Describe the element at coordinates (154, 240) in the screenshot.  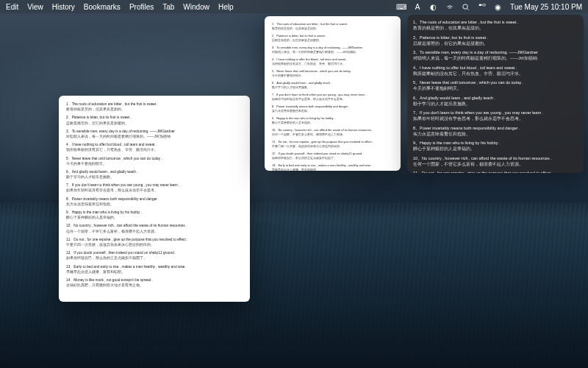
I see `quote-english: 11、Do not , for one repulse , give up th…` at that location.